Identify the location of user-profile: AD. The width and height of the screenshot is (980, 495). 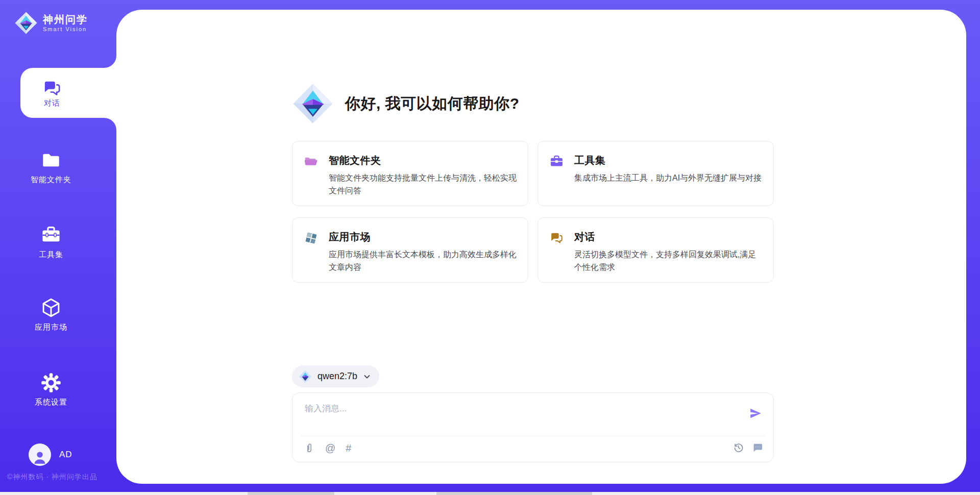
(51, 455).